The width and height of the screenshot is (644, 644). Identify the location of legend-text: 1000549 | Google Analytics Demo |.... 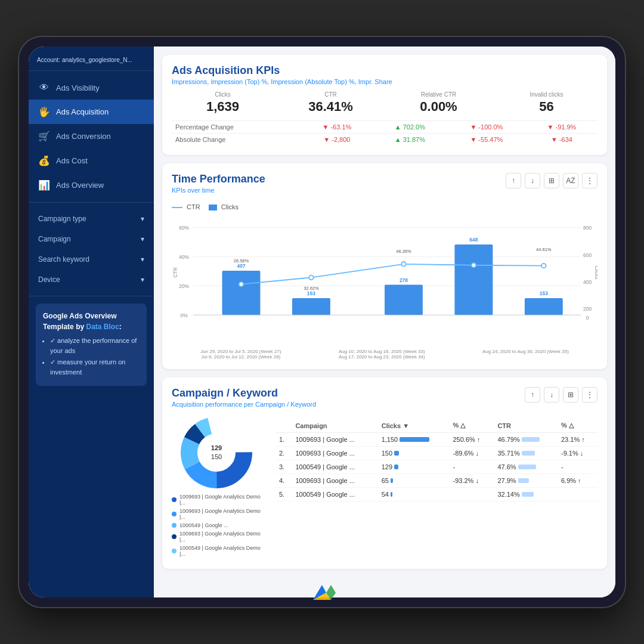
(223, 551).